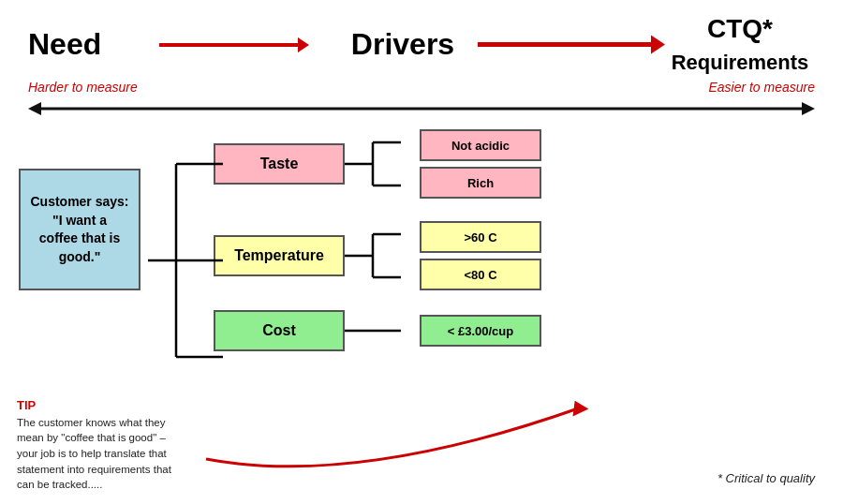  What do you see at coordinates (382, 256) in the screenshot?
I see `temperature-connector` at bounding box center [382, 256].